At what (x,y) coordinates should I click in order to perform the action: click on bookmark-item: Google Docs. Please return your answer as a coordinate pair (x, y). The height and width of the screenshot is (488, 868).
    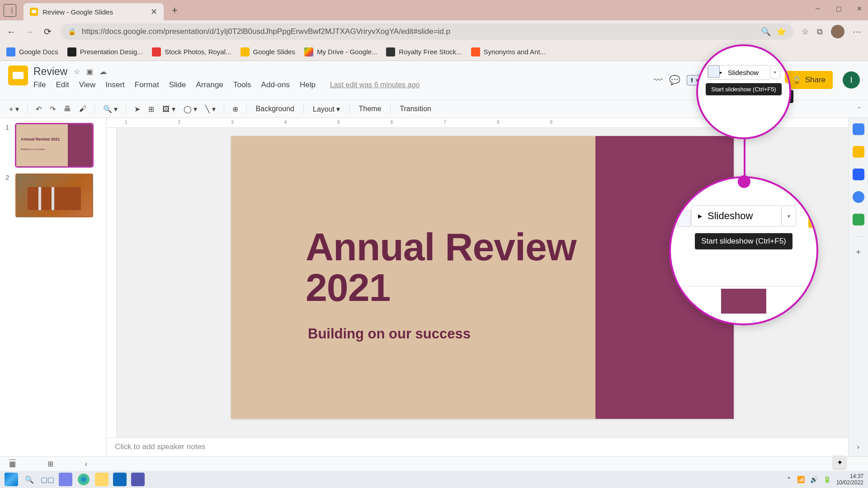
    Looking at the image, I should click on (33, 52).